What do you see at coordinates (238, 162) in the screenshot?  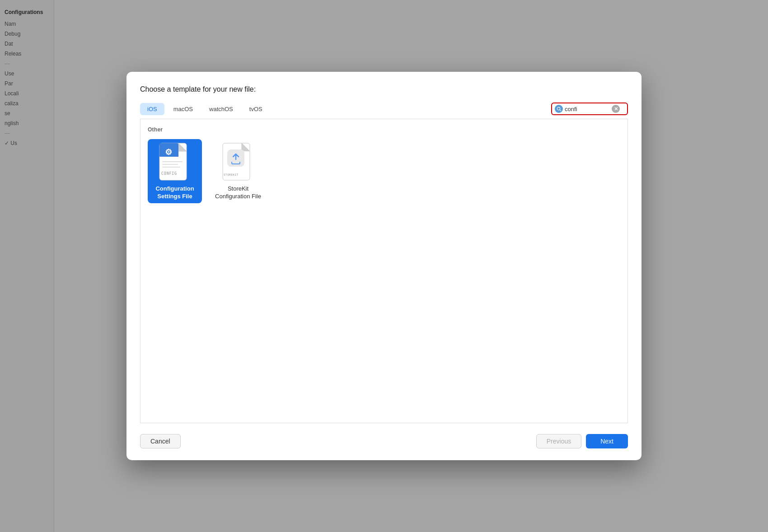 I see `storekit-icon-wrapper: STOREKIT` at bounding box center [238, 162].